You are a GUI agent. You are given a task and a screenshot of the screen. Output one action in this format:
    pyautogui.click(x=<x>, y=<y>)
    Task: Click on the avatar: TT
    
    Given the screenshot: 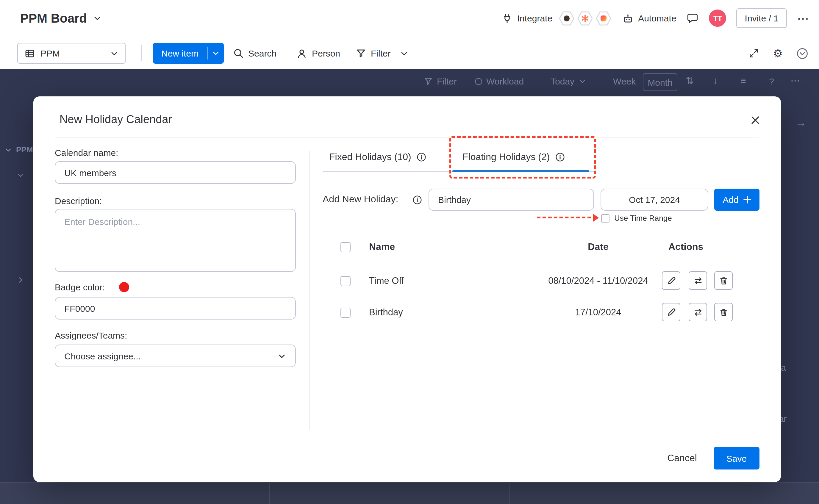 What is the action you would take?
    pyautogui.click(x=718, y=18)
    